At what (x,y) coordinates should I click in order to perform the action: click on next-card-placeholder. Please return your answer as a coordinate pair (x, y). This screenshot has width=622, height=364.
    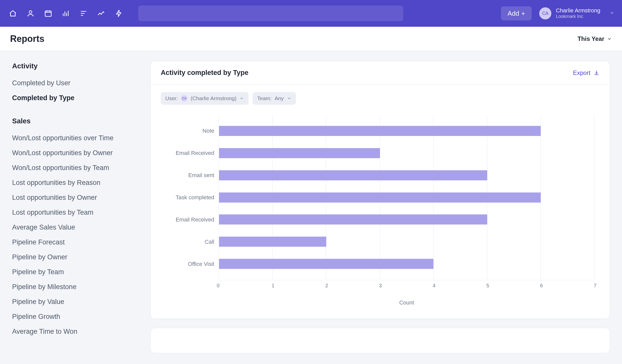
    Looking at the image, I should click on (380, 341).